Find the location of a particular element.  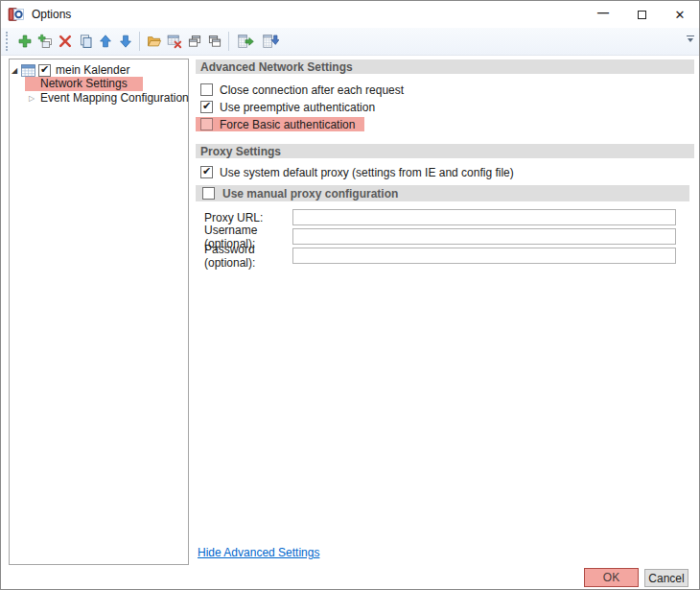

maximize-button is located at coordinates (642, 14).